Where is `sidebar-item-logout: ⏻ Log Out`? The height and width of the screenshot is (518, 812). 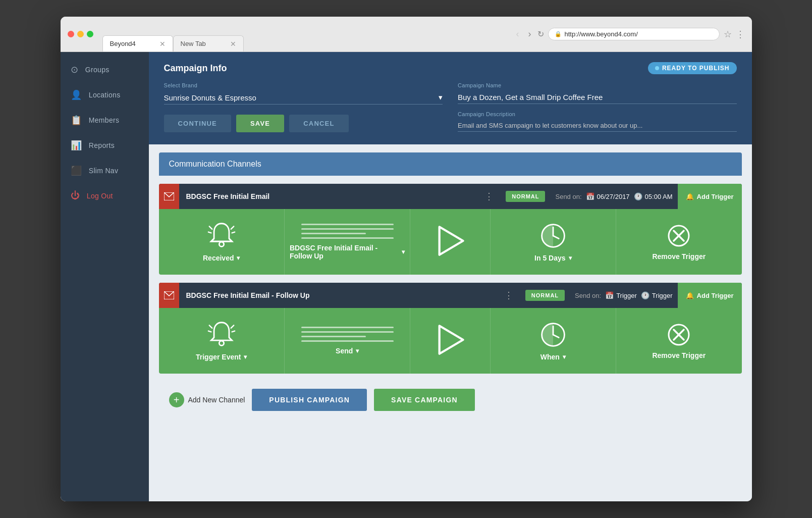
sidebar-item-logout: ⏻ Log Out is located at coordinates (105, 196).